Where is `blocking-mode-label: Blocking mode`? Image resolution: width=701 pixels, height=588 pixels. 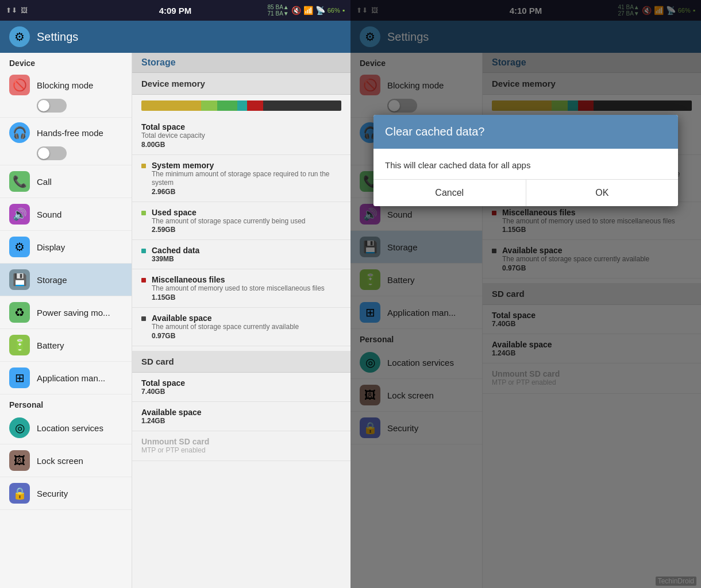
blocking-mode-label: Blocking mode is located at coordinates (65, 85).